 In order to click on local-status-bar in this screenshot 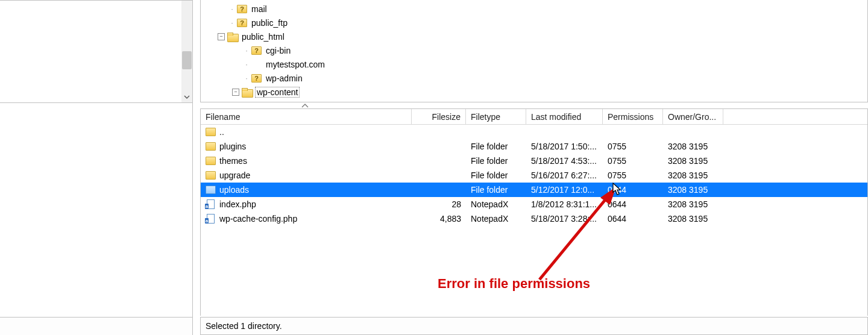, I will do `click(96, 326)`.